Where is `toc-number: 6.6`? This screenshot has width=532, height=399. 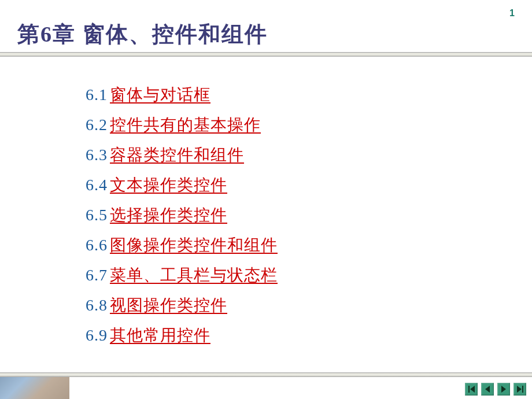 toc-number: 6.6 is located at coordinates (97, 245).